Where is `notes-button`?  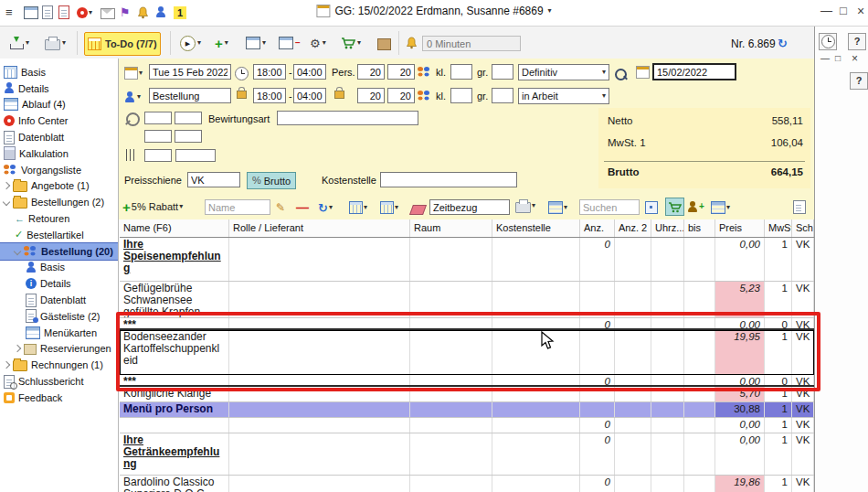 notes-button is located at coordinates (799, 207).